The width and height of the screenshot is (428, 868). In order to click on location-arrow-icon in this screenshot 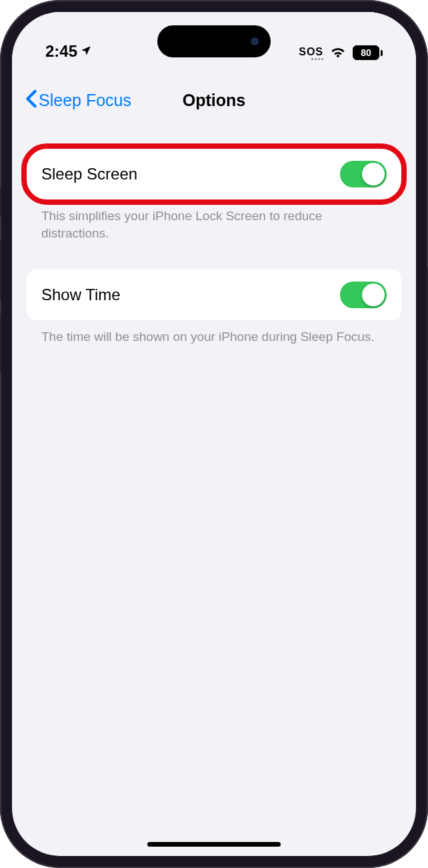, I will do `click(86, 51)`.